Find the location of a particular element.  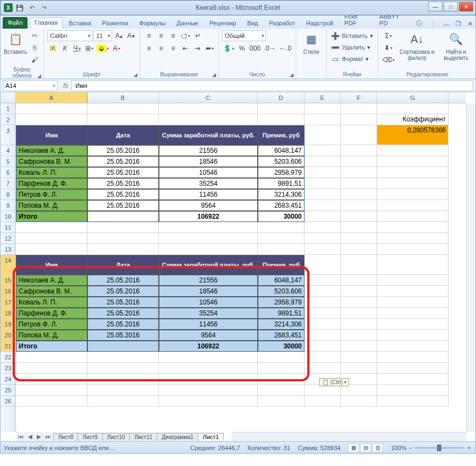

align-top-button: ≡ is located at coordinates (149, 36).